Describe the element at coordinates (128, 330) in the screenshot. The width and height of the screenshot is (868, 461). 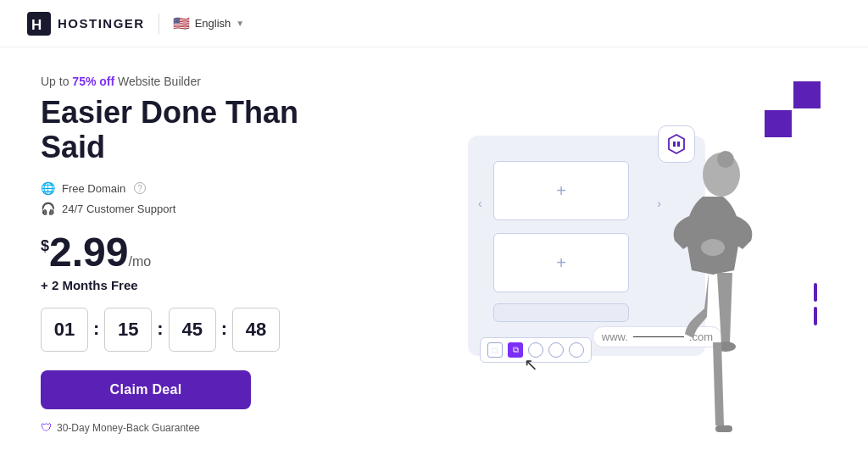
I see `timer-minutes: 15` at that location.